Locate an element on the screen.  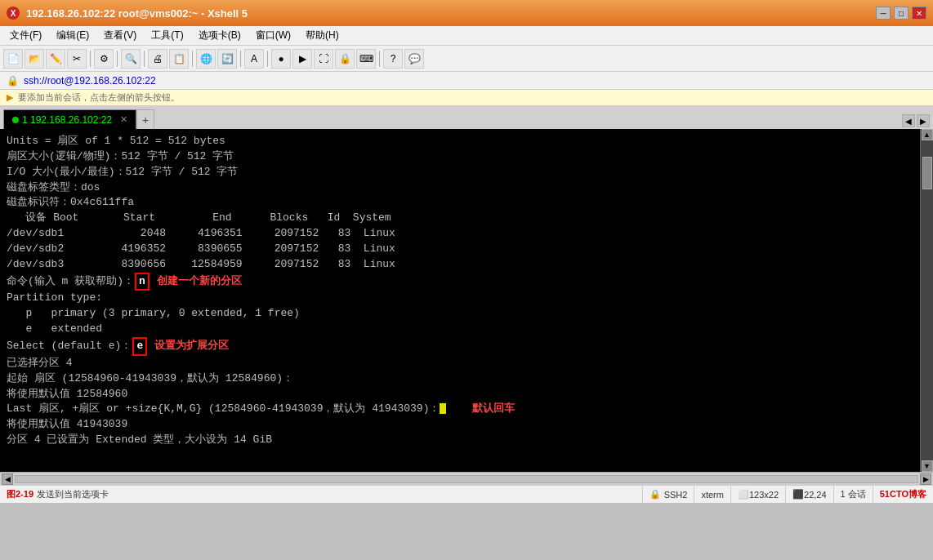
scrollbar-thumb is located at coordinates (927, 173).